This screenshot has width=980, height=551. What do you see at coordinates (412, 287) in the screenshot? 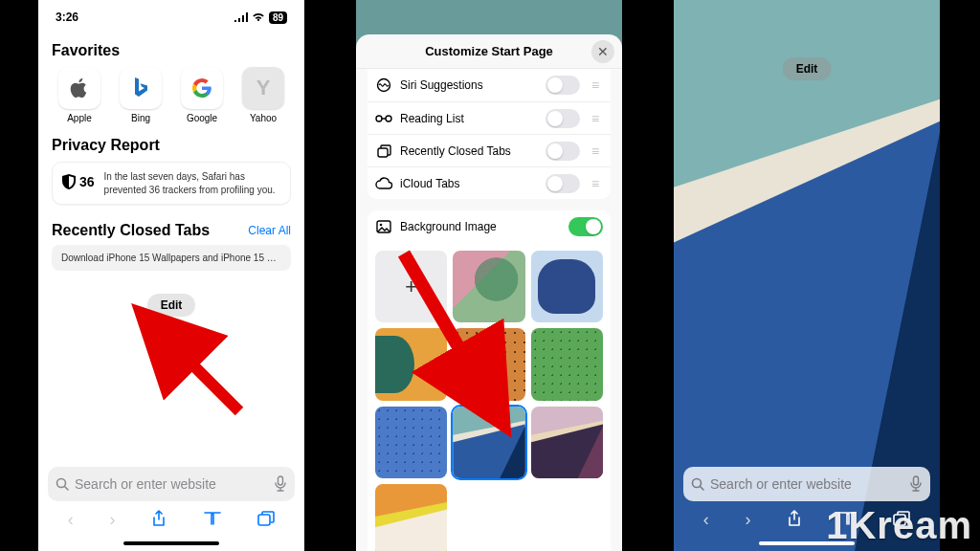
I see `background-add-button: +` at bounding box center [412, 287].